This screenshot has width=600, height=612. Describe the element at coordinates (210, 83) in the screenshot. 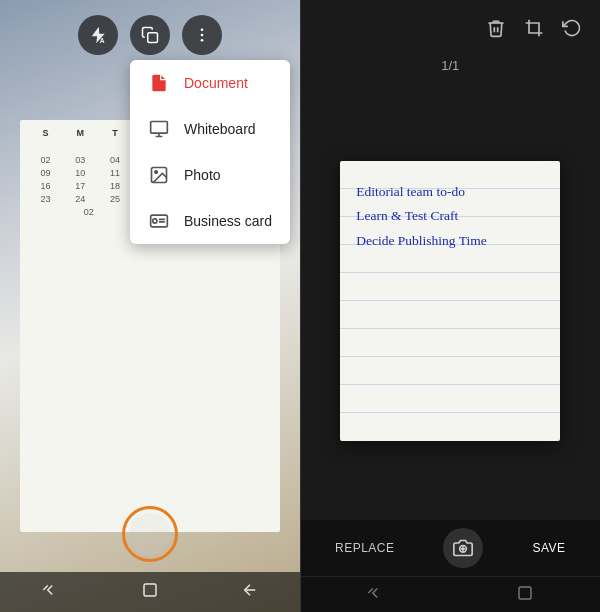

I see `menu-item-document: Document` at that location.